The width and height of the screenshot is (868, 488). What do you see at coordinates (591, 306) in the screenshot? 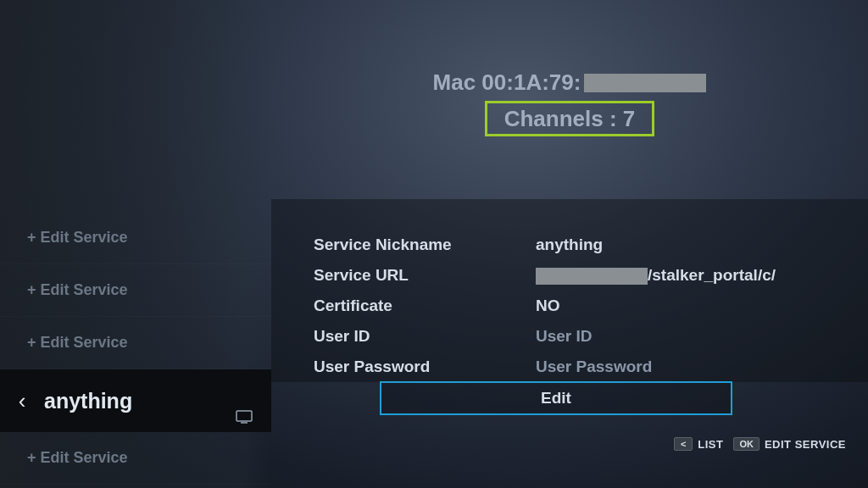
I see `row-certificate: Certificate NO` at bounding box center [591, 306].